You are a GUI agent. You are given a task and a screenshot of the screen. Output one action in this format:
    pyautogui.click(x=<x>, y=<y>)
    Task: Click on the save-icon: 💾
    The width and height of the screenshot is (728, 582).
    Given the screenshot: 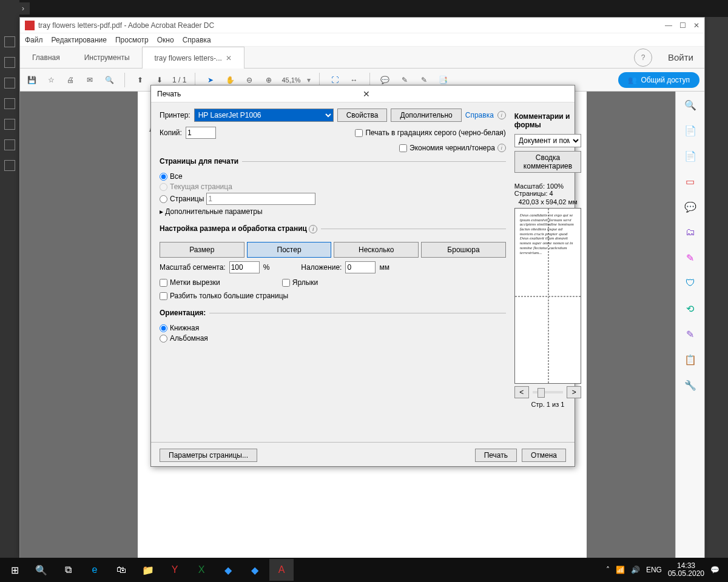 What is the action you would take?
    pyautogui.click(x=32, y=80)
    